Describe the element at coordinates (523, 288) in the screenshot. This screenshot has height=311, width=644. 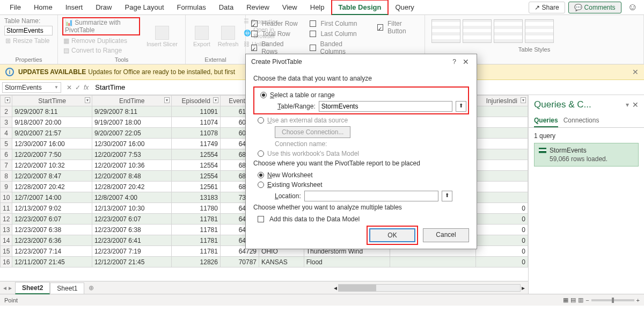
I see `hscroll-right-icon: ▸` at that location.